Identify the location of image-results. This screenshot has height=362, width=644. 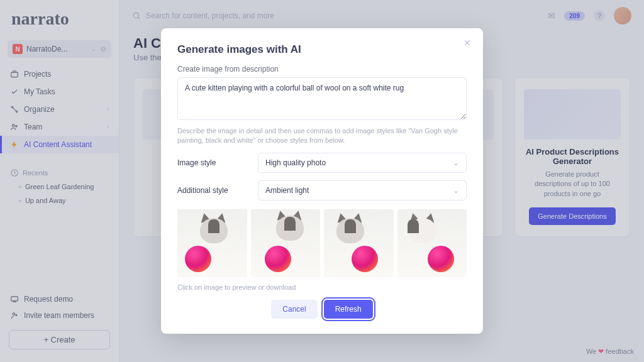
(322, 243).